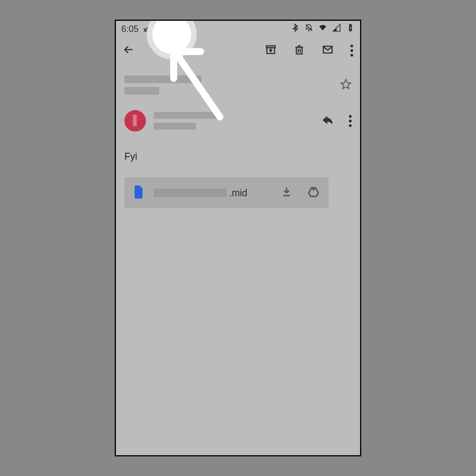 This screenshot has height=476, width=476. Describe the element at coordinates (350, 29) in the screenshot. I see `battery-charging-icon` at that location.